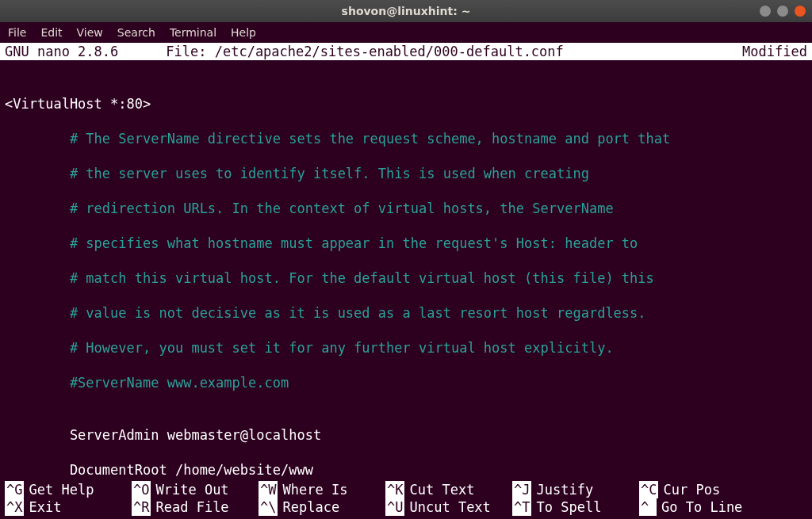  I want to click on shortcut-desc: Justify, so click(565, 490).